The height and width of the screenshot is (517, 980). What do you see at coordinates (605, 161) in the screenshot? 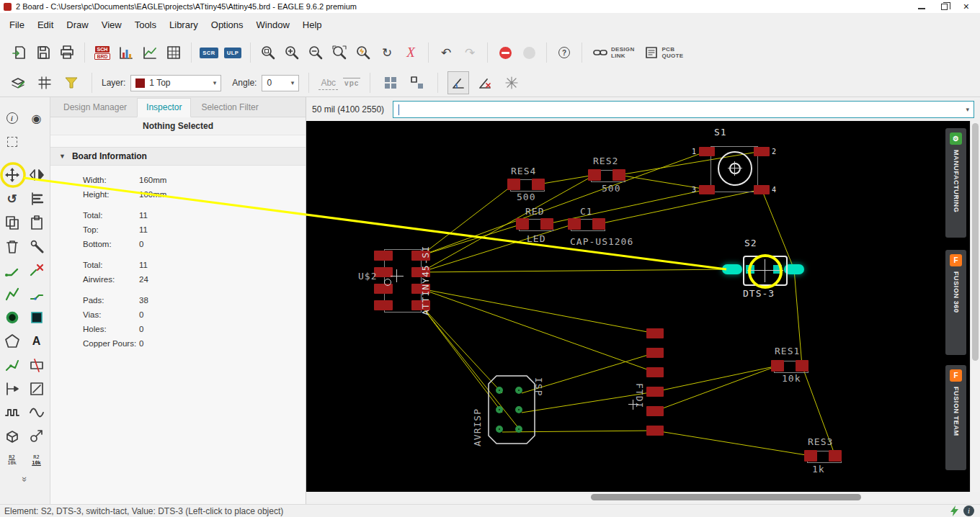
I see `res2-name-label: RES2` at bounding box center [605, 161].